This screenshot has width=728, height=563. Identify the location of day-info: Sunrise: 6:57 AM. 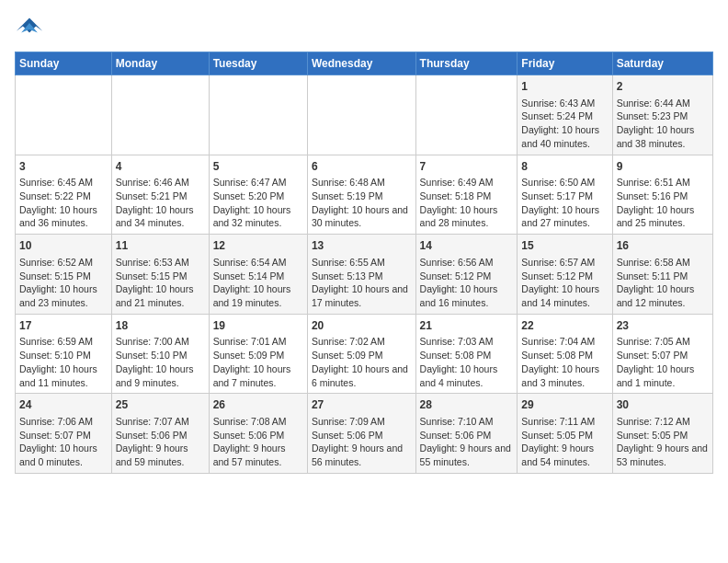
(564, 263).